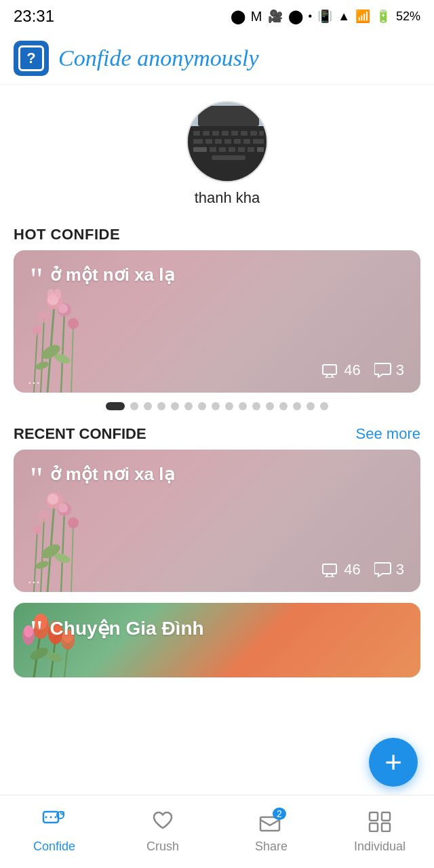  What do you see at coordinates (363, 16) in the screenshot?
I see `signal-icon: 📶` at bounding box center [363, 16].